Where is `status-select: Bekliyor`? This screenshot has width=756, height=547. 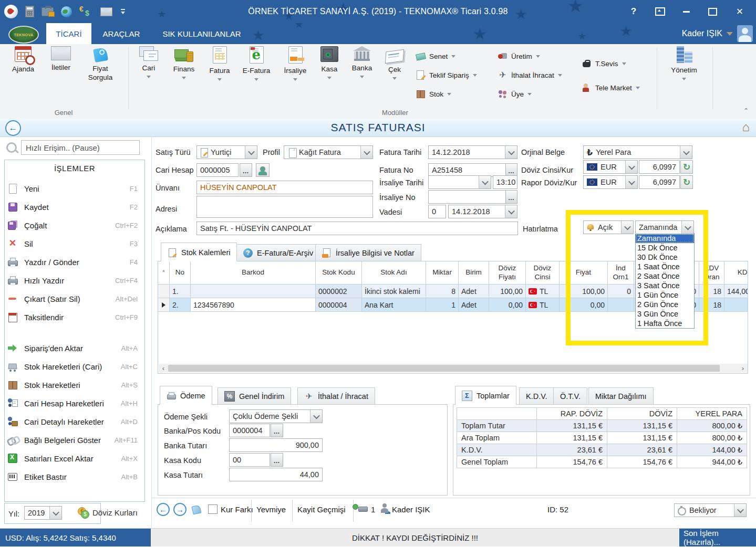 status-select: Bekliyor is located at coordinates (710, 510).